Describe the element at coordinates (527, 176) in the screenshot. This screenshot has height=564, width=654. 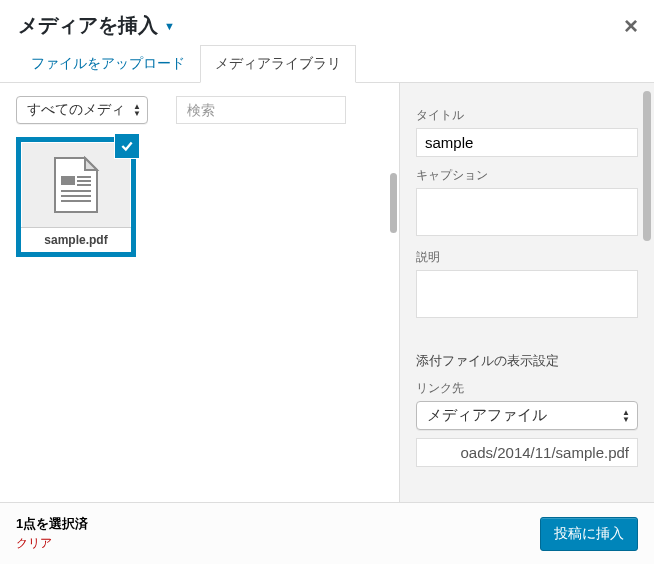
I see `caption-field-label: キャプション` at that location.